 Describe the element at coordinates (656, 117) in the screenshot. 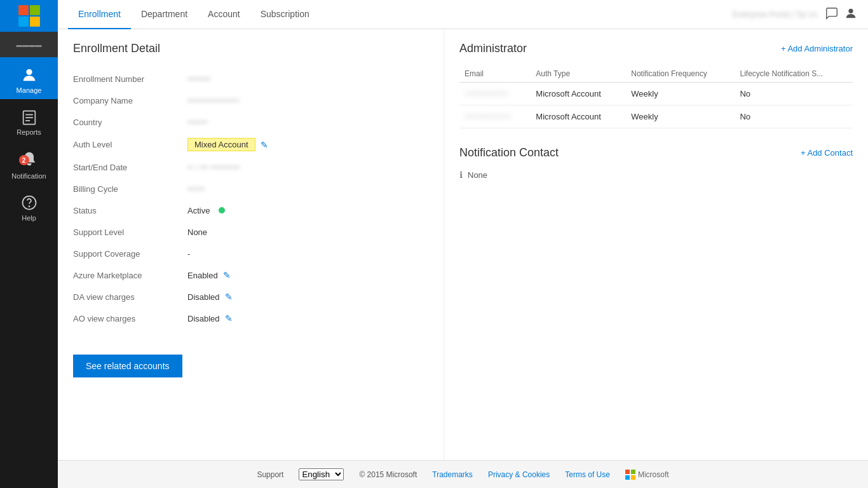

I see `table-row: •••••••••••••••• Microsoft Account Weekl…` at that location.